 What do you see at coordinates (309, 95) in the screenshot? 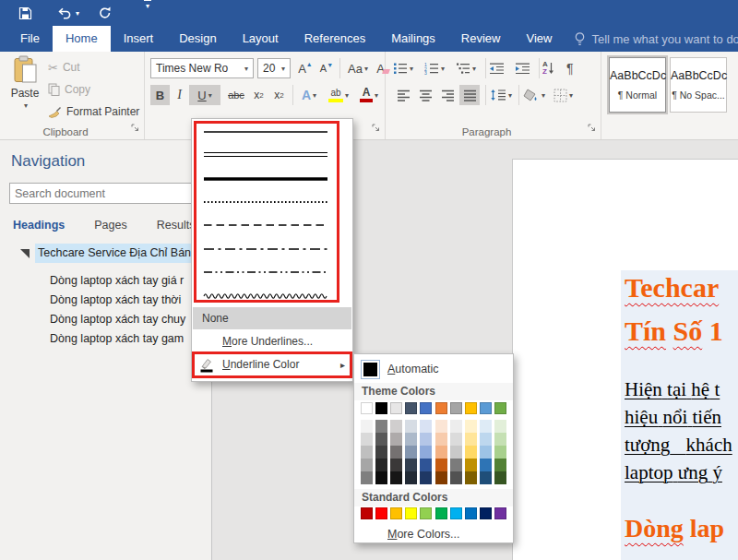
I see `text-effects-button: A▾` at bounding box center [309, 95].